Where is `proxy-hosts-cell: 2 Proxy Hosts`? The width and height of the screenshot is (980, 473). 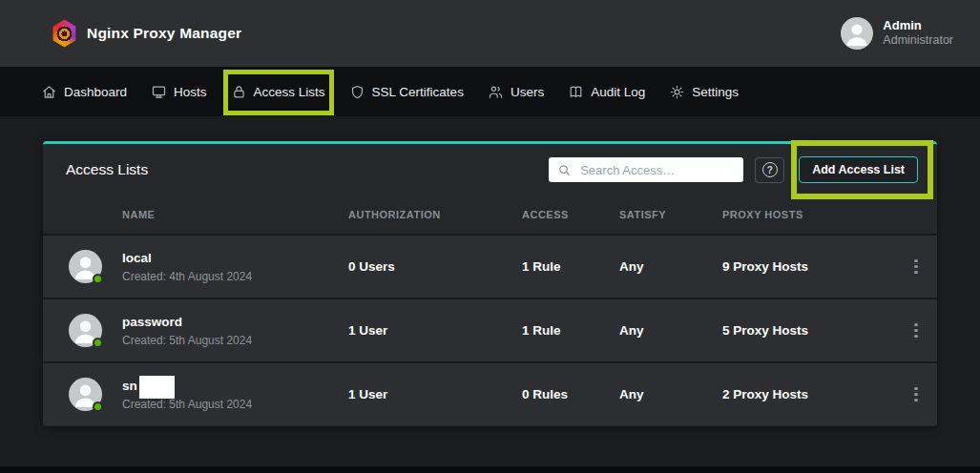 proxy-hosts-cell: 2 Proxy Hosts is located at coordinates (809, 395).